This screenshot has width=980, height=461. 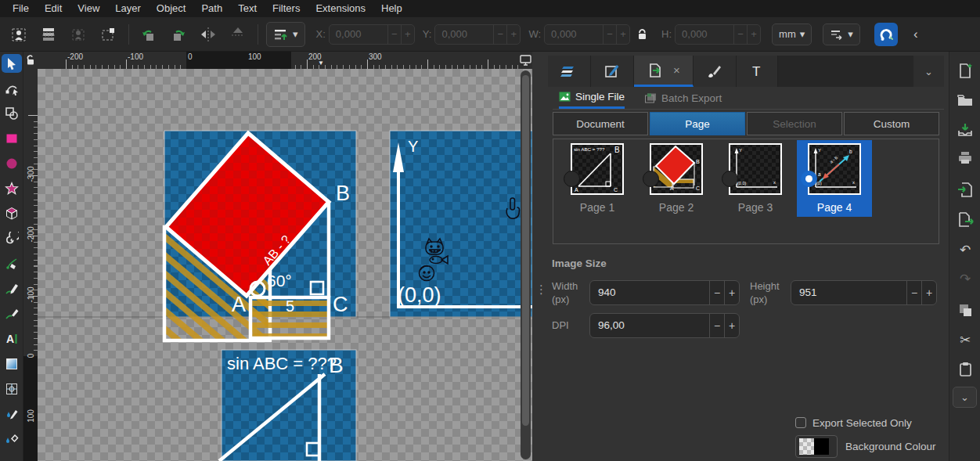 What do you see at coordinates (20, 9) in the screenshot?
I see `menu-file: File` at bounding box center [20, 9].